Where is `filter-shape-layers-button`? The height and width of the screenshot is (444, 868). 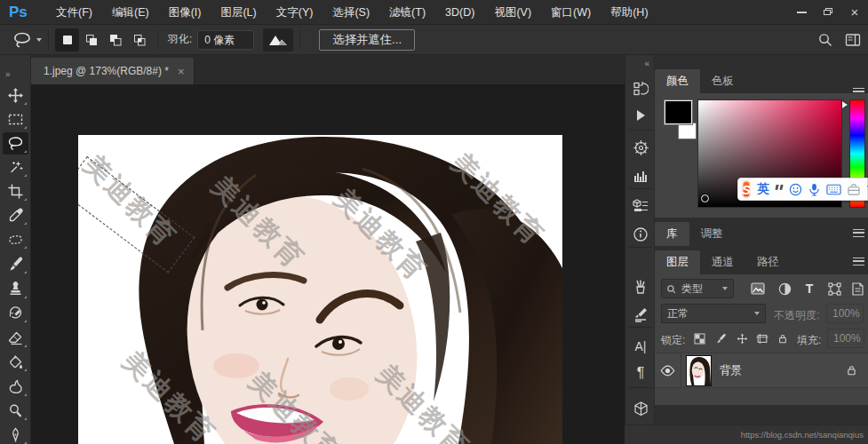 filter-shape-layers-button is located at coordinates (834, 289).